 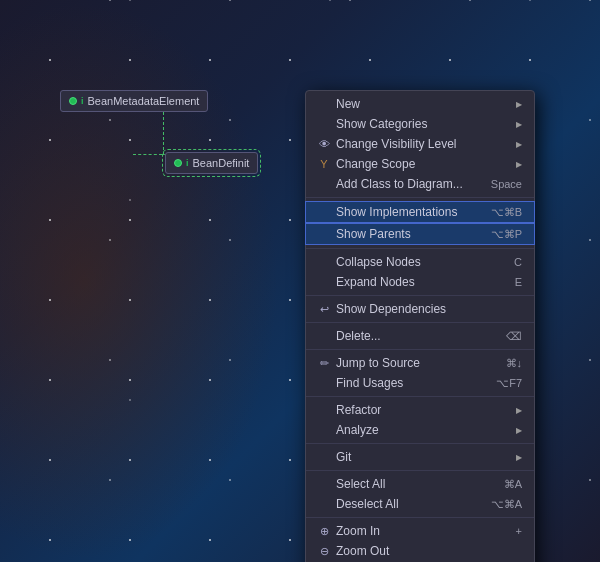 I want to click on menu-item-show-parents: Show Parents ⌥⌘P, so click(x=420, y=234).